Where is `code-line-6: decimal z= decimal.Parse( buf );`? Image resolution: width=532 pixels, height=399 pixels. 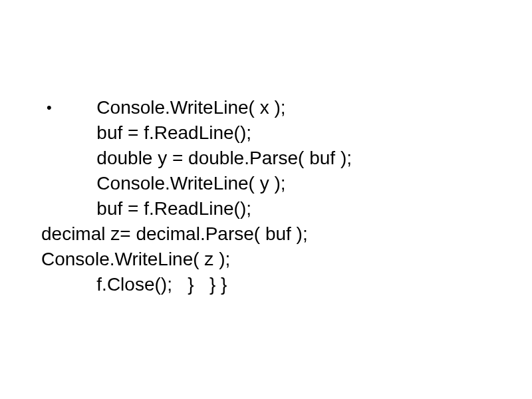 code-line-6: decimal z= decimal.Parse( buf ); is located at coordinates (197, 234).